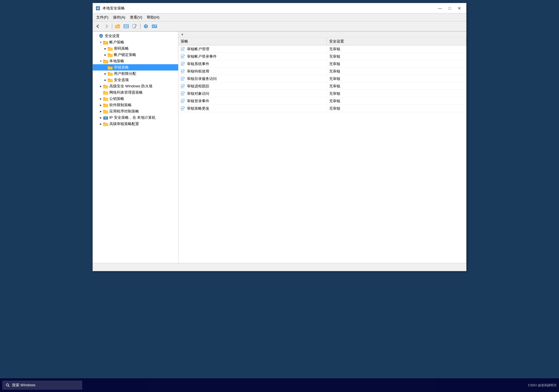 The width and height of the screenshot is (559, 392). I want to click on expand-icon-local: ▼, so click(101, 61).